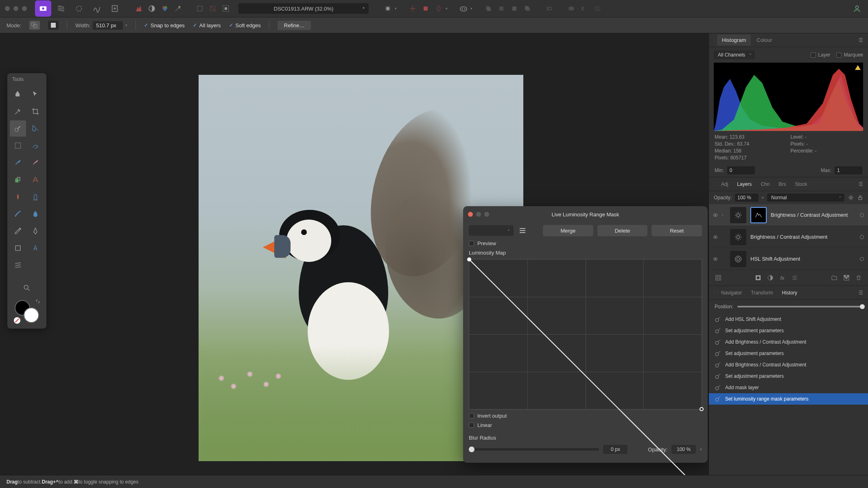 The image size is (868, 488). I want to click on export-persona, so click(115, 9).